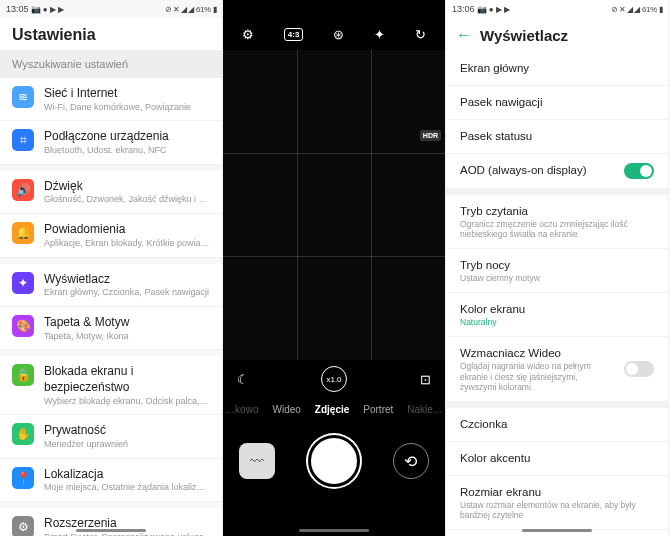 This screenshot has width=670, height=536. What do you see at coordinates (538, 170) in the screenshot?
I see `item-title: AOD (always-on display)` at bounding box center [538, 170].